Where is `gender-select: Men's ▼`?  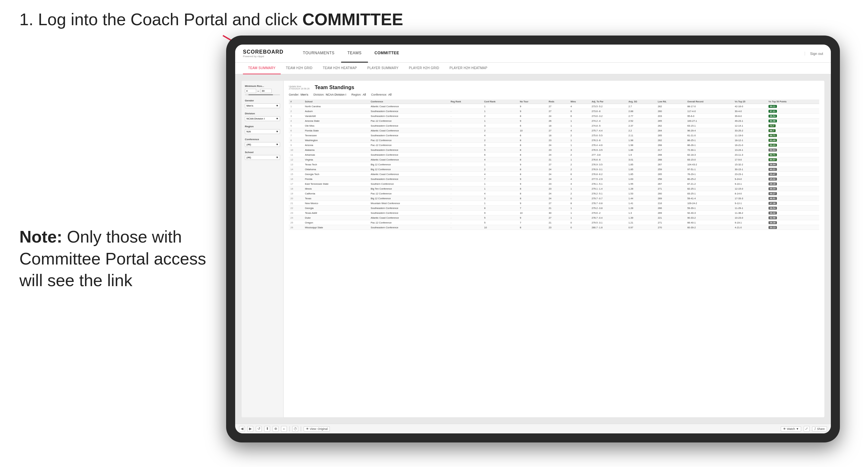
gender-select: Men's ▼ is located at coordinates (262, 106).